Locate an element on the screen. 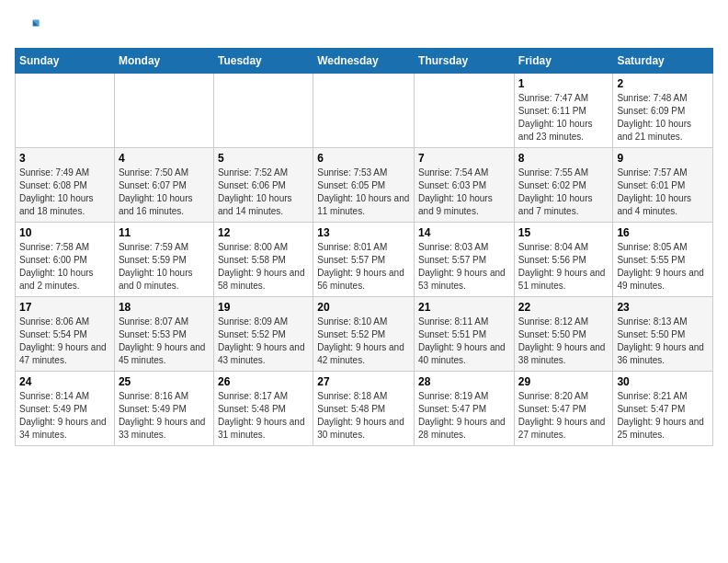 The image size is (728, 563). day-number: 20 is located at coordinates (364, 307).